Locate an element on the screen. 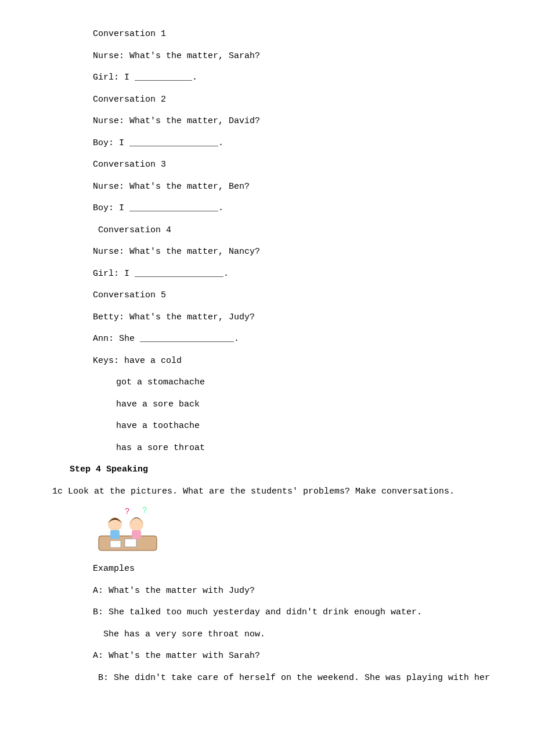 This screenshot has height=756, width=534. conversation-title: Conversation 3 is located at coordinates (267, 165).